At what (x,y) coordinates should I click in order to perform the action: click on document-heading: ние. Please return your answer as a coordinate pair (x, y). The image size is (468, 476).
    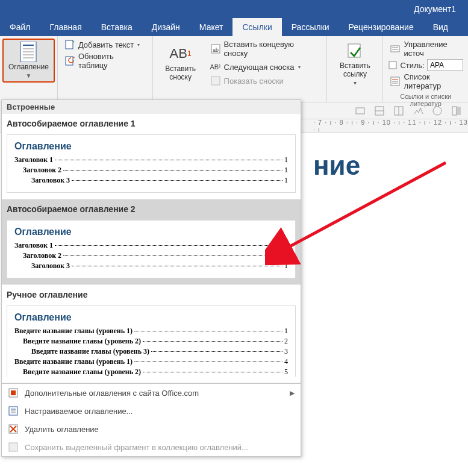
    Looking at the image, I should click on (390, 166).